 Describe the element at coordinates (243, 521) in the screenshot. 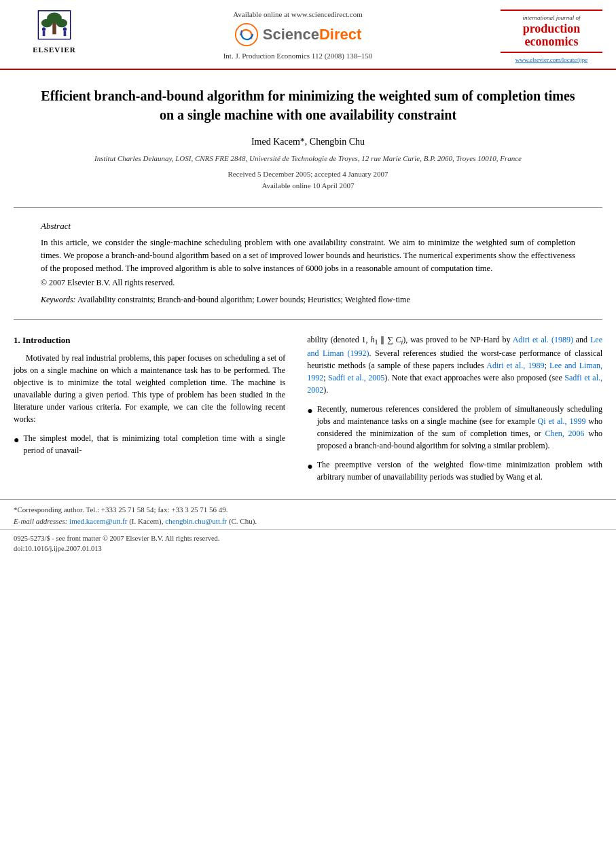

I see `email2-name: (C. Chu).` at that location.